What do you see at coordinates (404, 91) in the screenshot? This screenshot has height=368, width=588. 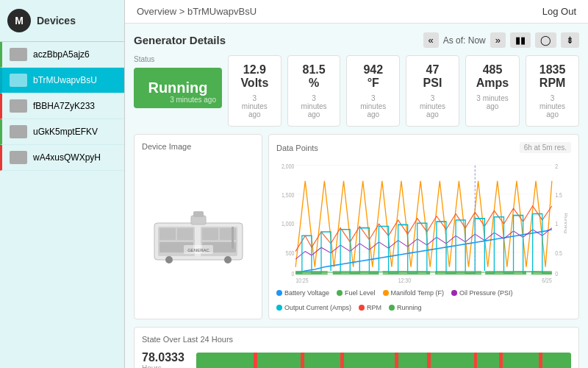 I see `metrics-row: 12.9 Volts3 minutes ago81.5 %3 minutes a…` at bounding box center [404, 91].